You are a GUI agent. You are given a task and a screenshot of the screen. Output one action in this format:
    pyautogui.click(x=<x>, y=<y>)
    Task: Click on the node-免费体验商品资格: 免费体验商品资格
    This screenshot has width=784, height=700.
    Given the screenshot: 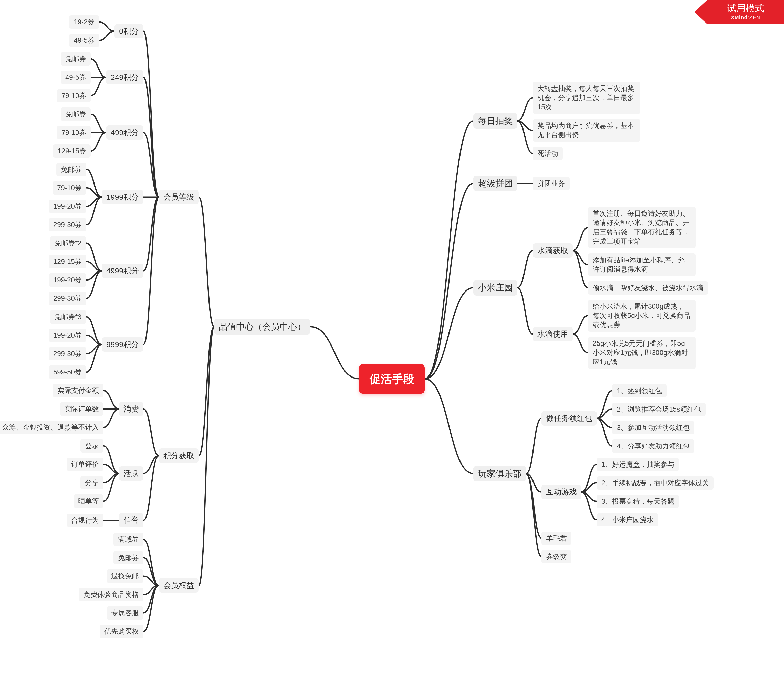 What is the action you would take?
    pyautogui.click(x=111, y=595)
    